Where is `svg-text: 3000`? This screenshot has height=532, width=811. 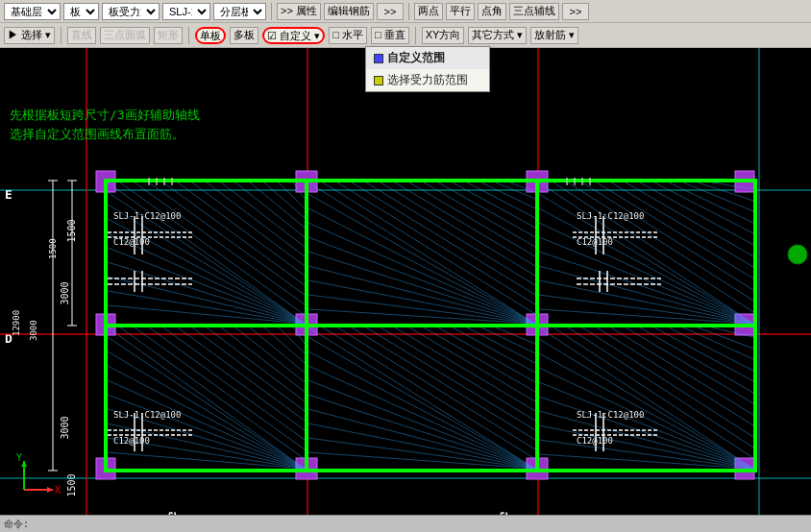
svg-text: 3000 is located at coordinates (34, 330).